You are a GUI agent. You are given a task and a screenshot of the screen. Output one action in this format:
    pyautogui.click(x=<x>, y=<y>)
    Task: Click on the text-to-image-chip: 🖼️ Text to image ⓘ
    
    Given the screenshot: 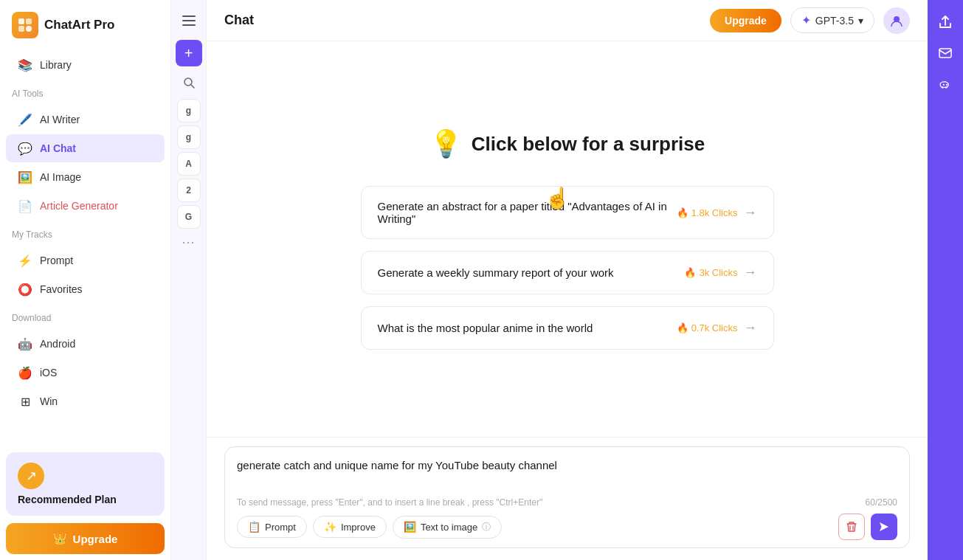 What is the action you would take?
    pyautogui.click(x=447, y=527)
    